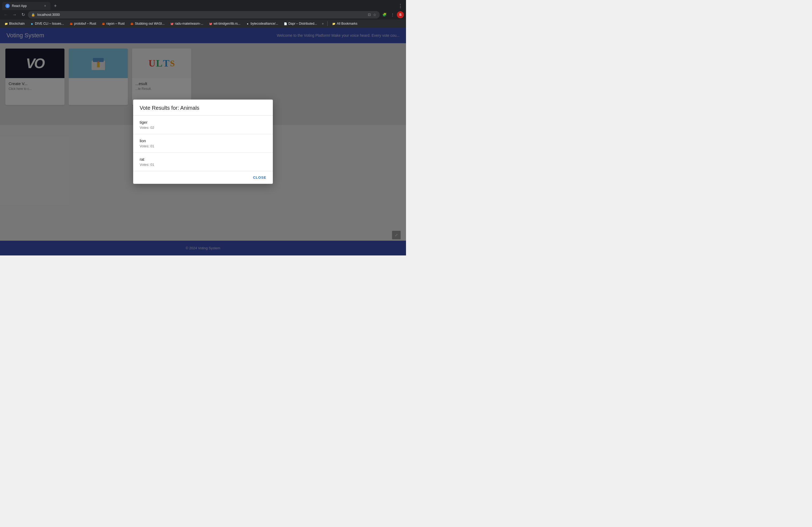 This screenshot has height=527, width=812. Describe the element at coordinates (300, 24) in the screenshot. I see `bookmark-item-dapr: 📄 Dapr – Distributed...` at that location.